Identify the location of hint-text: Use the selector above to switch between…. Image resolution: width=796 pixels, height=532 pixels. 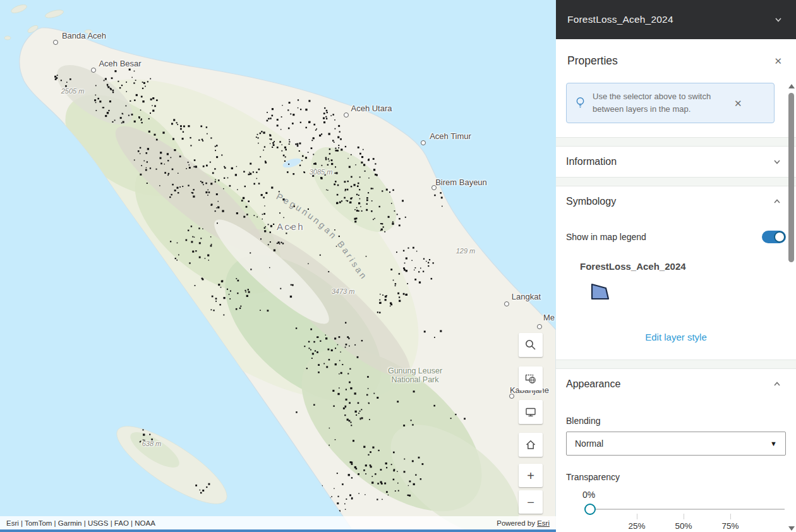
(659, 103).